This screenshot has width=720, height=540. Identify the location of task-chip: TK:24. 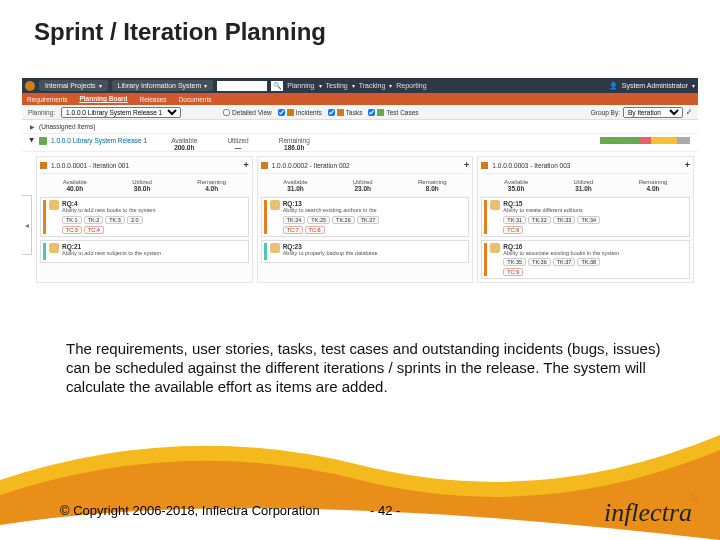
(294, 220).